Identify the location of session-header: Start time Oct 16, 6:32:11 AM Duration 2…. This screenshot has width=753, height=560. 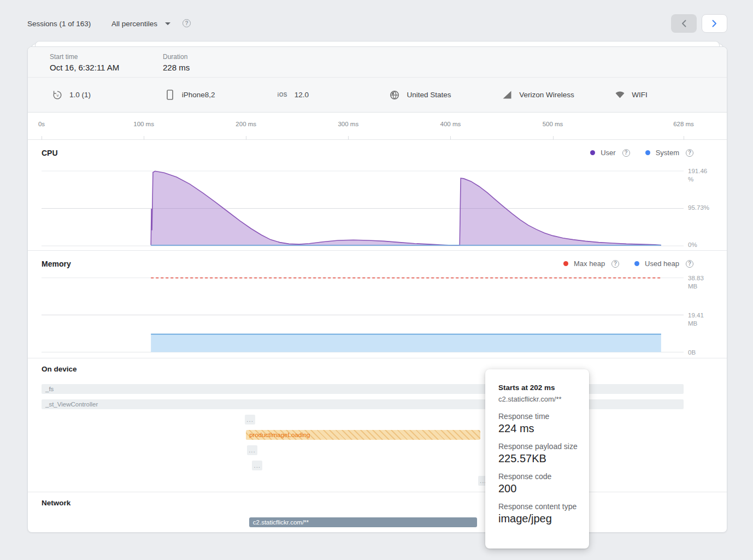
(377, 62).